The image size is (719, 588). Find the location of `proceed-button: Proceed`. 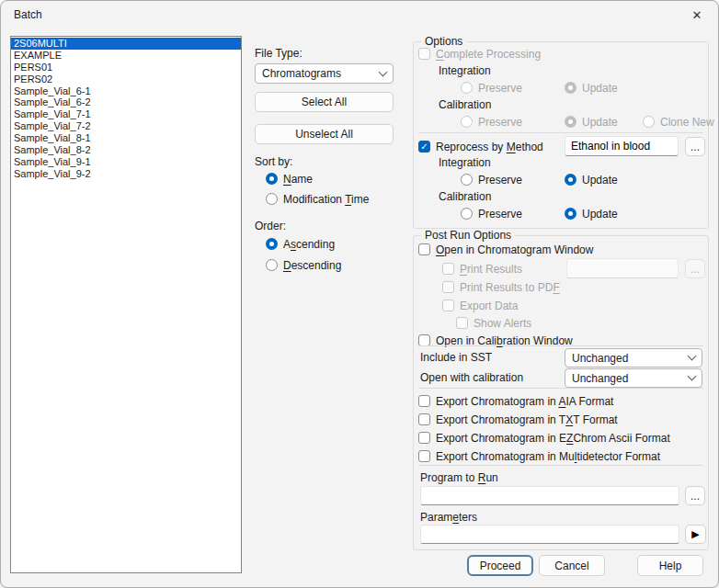

proceed-button: Proceed is located at coordinates (500, 566).